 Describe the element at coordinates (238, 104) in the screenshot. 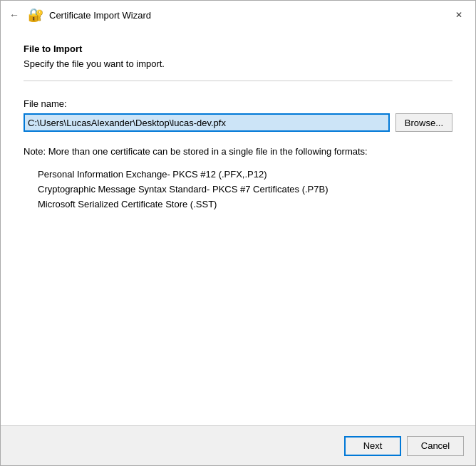

I see `file-label: File name:` at that location.